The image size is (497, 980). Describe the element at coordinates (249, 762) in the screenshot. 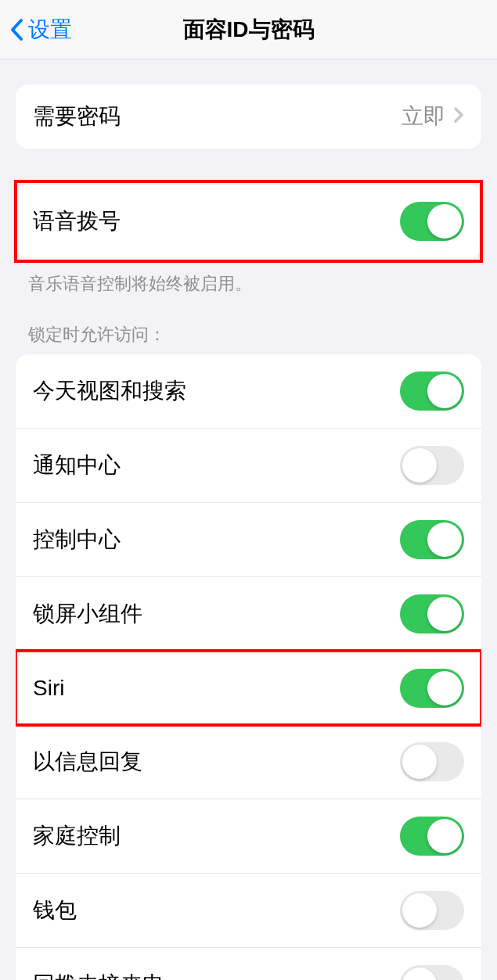

I see `locked-access-row: 以信息回复` at that location.